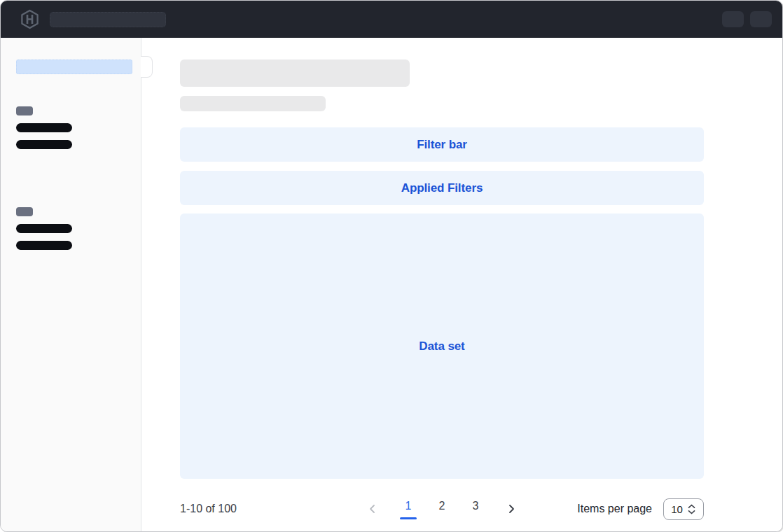 The image size is (783, 532). Describe the element at coordinates (373, 509) in the screenshot. I see `previous-page-button` at that location.